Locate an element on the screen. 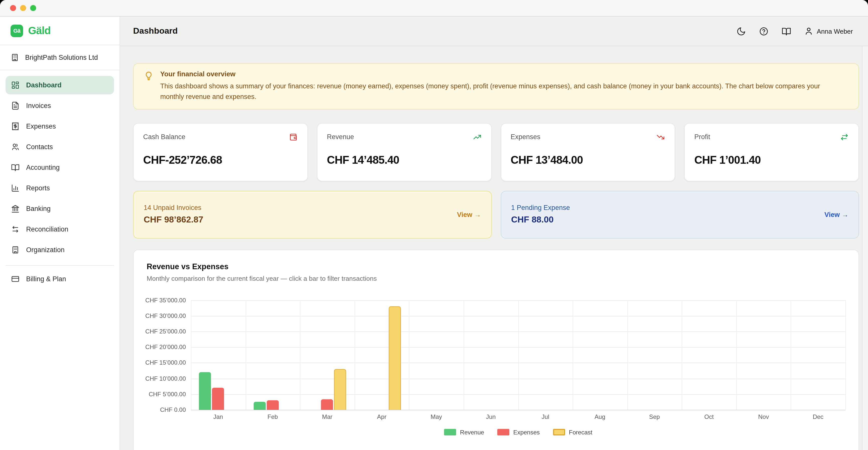 The image size is (868, 450). sidebar-item-billing-plan: Billing & Plan is located at coordinates (60, 279).